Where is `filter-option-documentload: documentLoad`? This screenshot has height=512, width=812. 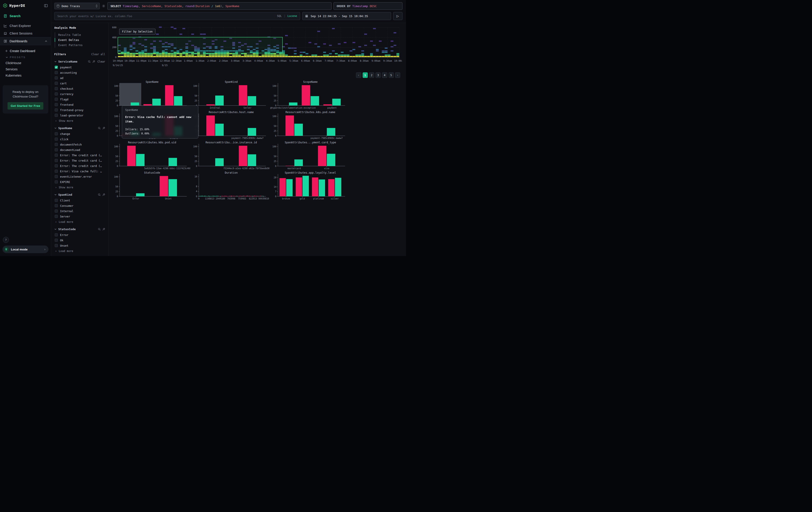 filter-option-documentload: documentLoad is located at coordinates (80, 150).